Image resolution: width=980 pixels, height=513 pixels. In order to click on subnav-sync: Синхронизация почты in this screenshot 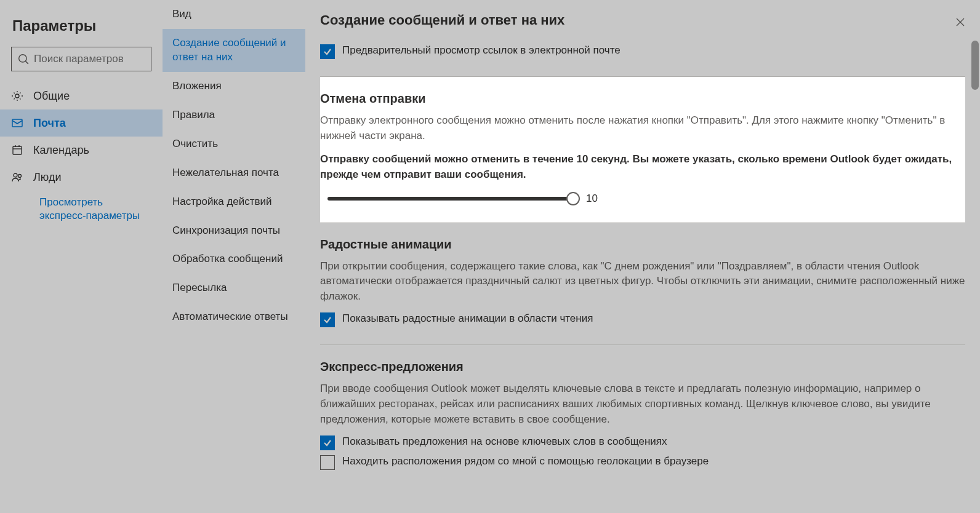, I will do `click(234, 231)`.